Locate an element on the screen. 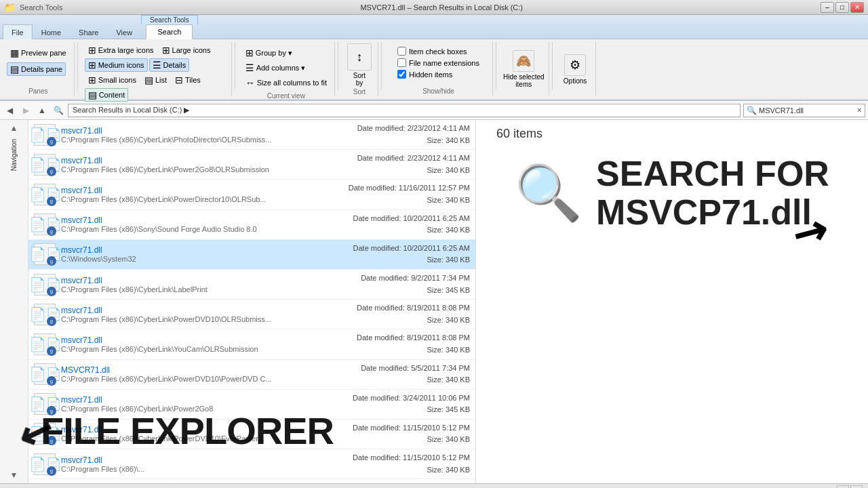 This screenshot has width=868, height=488. hidden-items-checkbox is located at coordinates (401, 75).